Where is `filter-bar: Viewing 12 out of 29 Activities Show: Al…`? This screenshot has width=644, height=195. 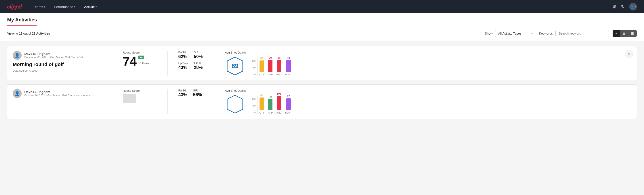
filter-bar: Viewing 12 out of 29 Activities Show: Al… is located at coordinates (322, 34).